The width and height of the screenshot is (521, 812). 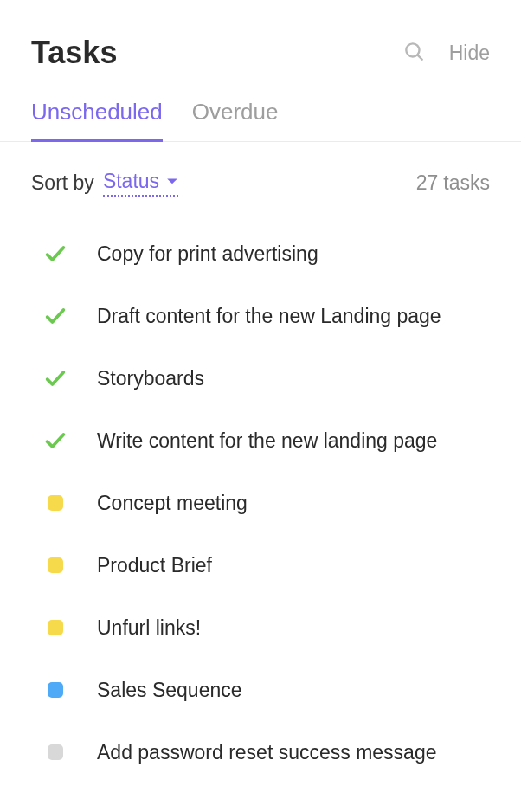 I want to click on task-title: Unfurl links!, so click(x=149, y=628).